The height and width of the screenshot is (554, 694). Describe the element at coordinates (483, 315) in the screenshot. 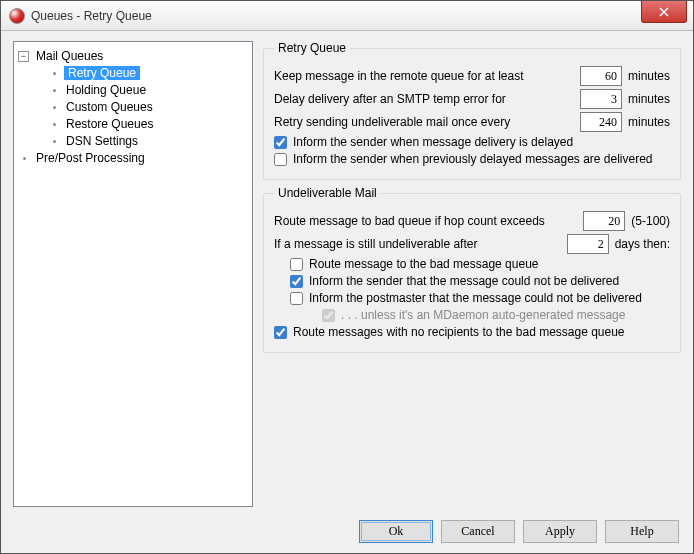

I see `unless-auto-label: . . . unless it's an MDaemon auto-genera…` at that location.